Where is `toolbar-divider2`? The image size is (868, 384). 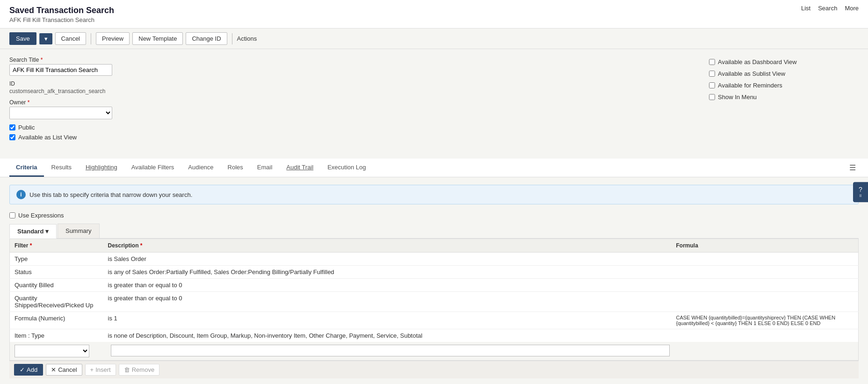
toolbar-divider2 is located at coordinates (232, 39).